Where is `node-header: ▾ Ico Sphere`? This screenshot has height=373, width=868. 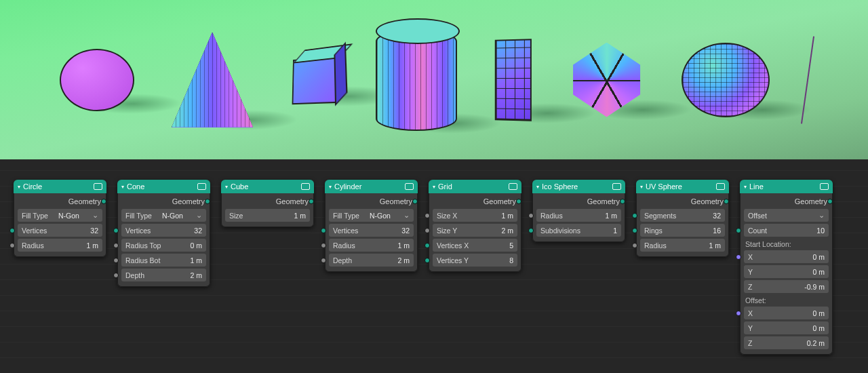 node-header: ▾ Ico Sphere is located at coordinates (579, 186).